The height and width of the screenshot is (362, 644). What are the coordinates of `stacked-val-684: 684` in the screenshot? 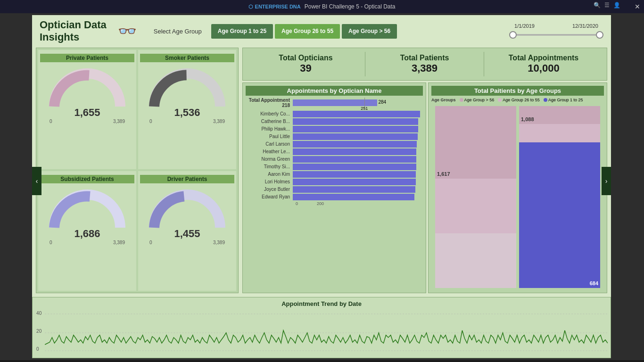 It's located at (594, 283).